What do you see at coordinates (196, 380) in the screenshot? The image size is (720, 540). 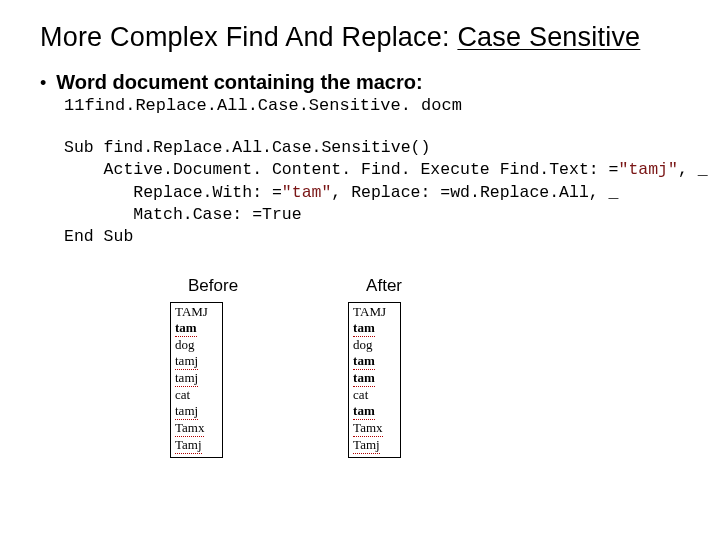 I see `before-list: TAMJ tam dog tamj tamj cat tamj Tamx Tam…` at bounding box center [196, 380].